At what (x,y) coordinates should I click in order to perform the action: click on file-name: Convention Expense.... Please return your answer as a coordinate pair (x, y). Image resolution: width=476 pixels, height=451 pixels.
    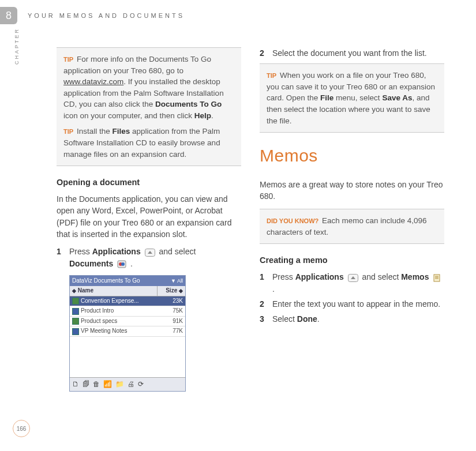
    Looking at the image, I should click on (110, 301).